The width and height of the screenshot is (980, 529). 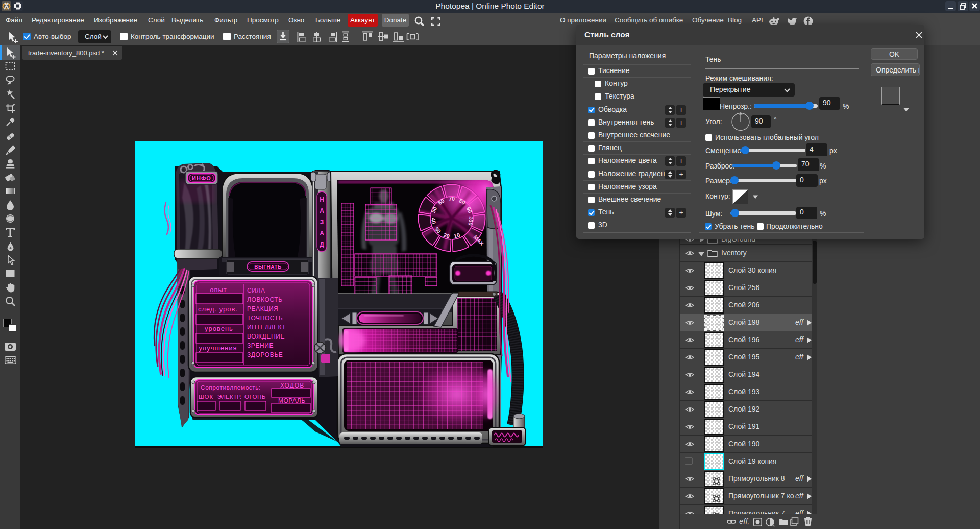 I want to click on svg-text: ЭЛЕКТР., so click(x=230, y=397).